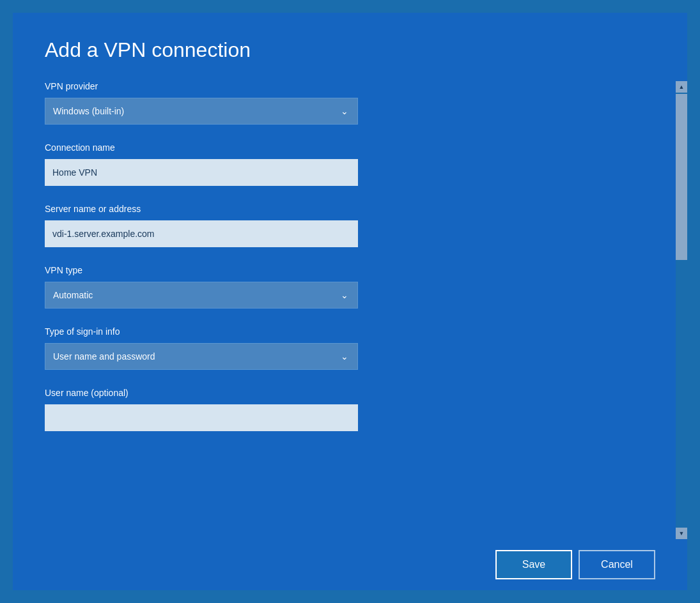 The height and width of the screenshot is (603, 700). Describe the element at coordinates (344, 348) in the screenshot. I see `sign-in-info-group: Type of sign-in info User name and passw…` at that location.